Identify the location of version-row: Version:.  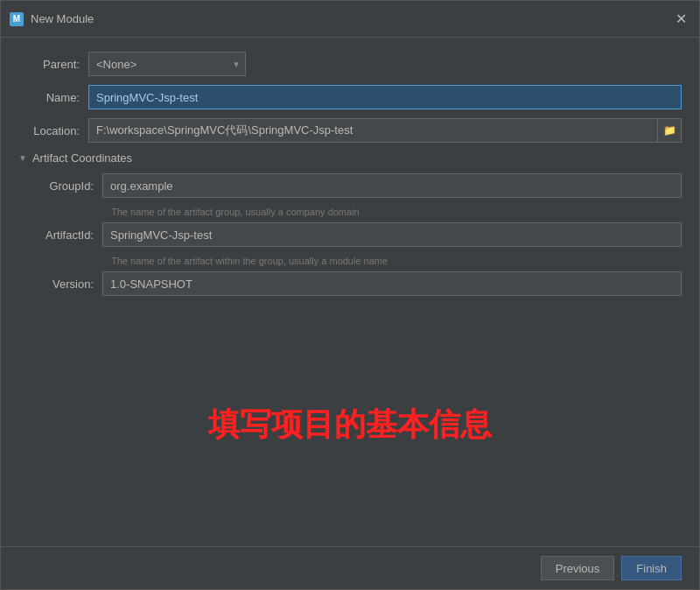
(357, 284).